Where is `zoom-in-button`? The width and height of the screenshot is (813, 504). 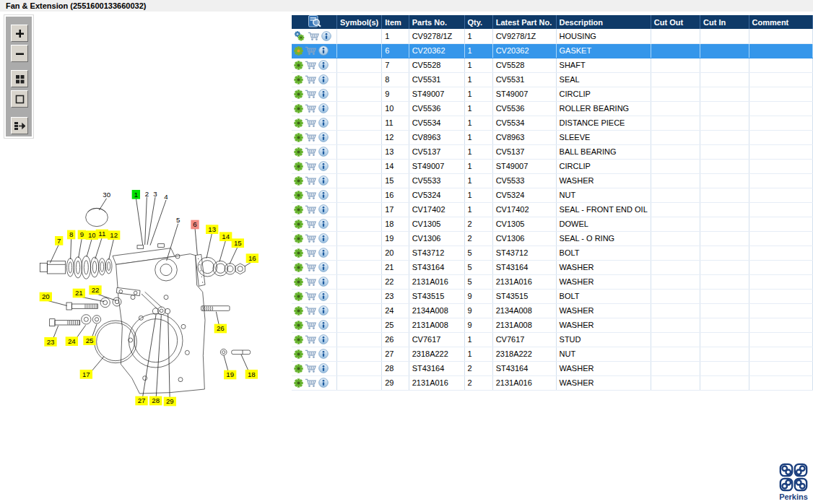
zoom-in-button is located at coordinates (19, 33).